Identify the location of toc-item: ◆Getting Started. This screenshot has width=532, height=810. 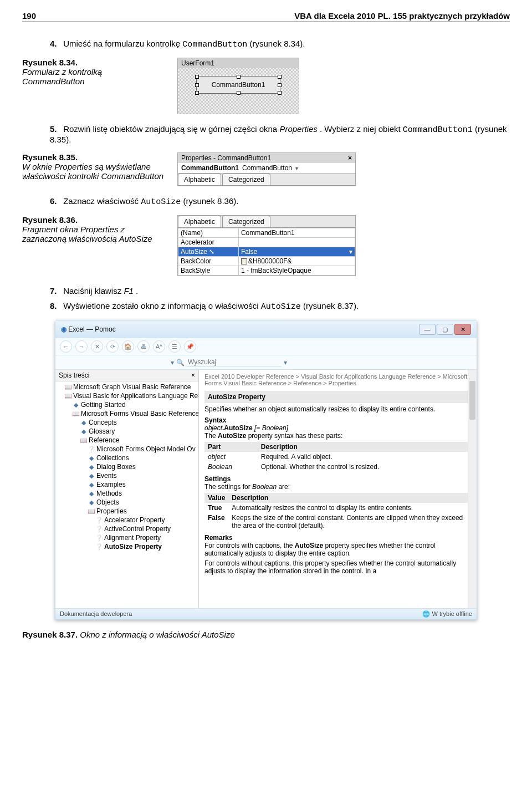
(131, 405).